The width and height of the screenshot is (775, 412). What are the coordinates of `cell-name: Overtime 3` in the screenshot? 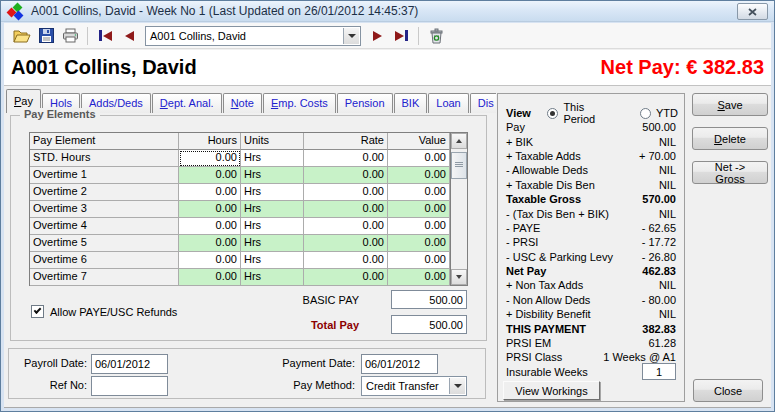 It's located at (104, 210).